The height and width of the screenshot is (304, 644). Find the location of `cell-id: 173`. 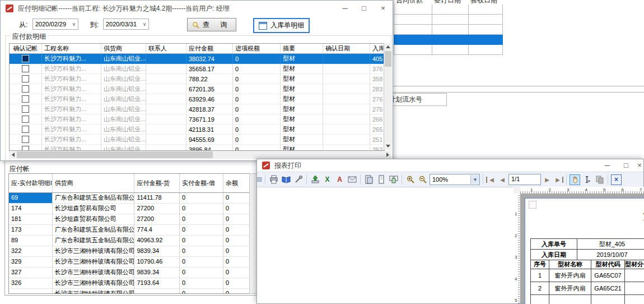

cell-id: 173 is located at coordinates (31, 230).